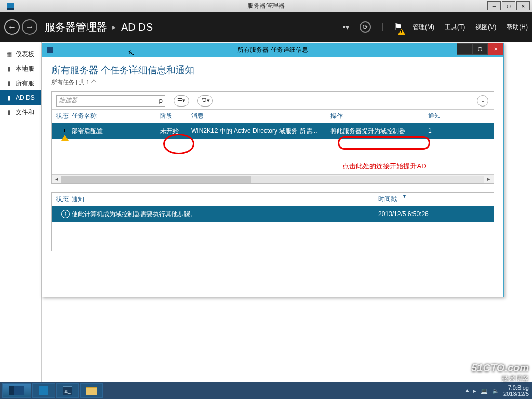 Image resolution: width=532 pixels, height=399 pixels. I want to click on col-stage: 阶段, so click(176, 116).